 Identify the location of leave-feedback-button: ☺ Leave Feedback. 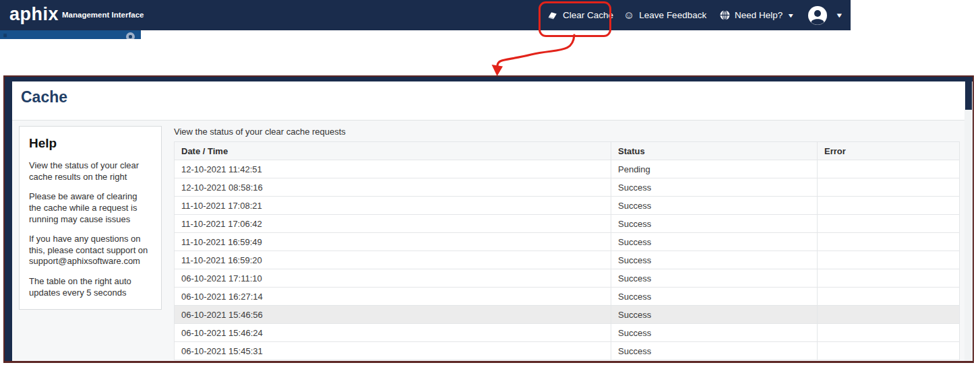
(665, 15).